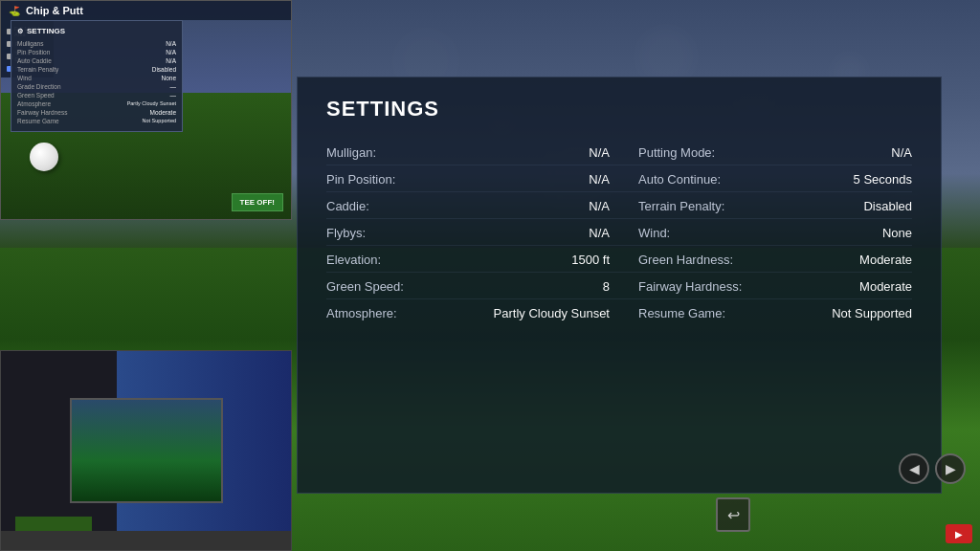 This screenshot has width=980, height=551. I want to click on setting-elevation: Elevation: 1500 ft, so click(473, 260).